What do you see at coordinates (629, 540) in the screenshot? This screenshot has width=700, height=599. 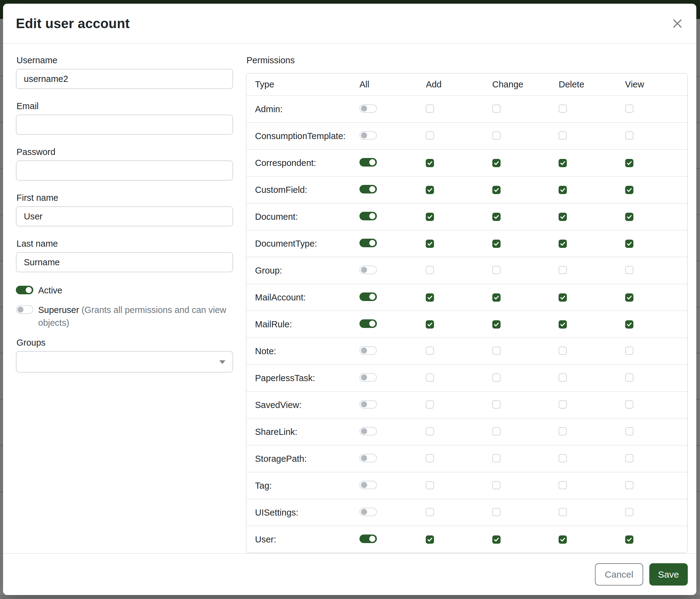 I see `user-view-checkbox` at bounding box center [629, 540].